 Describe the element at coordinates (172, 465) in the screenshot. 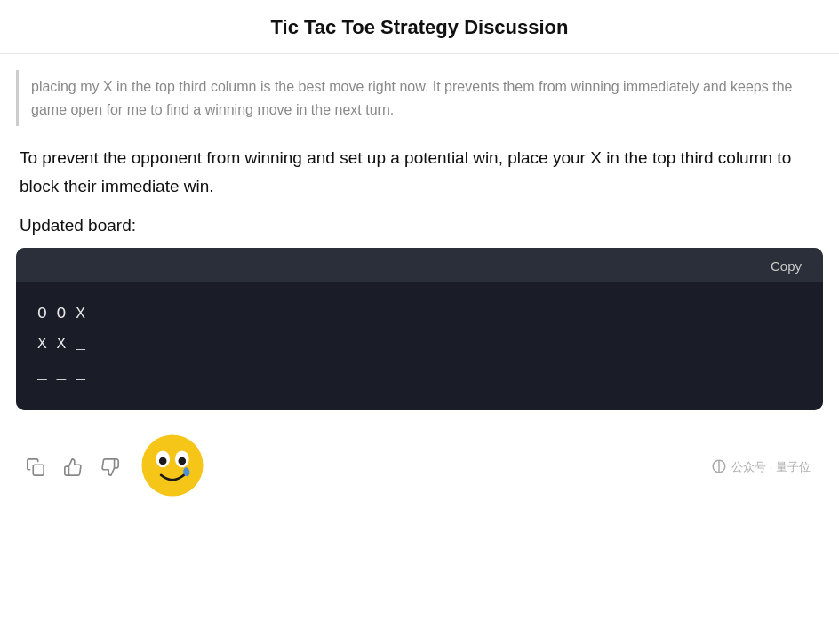

I see `emoji-face-svg` at that location.